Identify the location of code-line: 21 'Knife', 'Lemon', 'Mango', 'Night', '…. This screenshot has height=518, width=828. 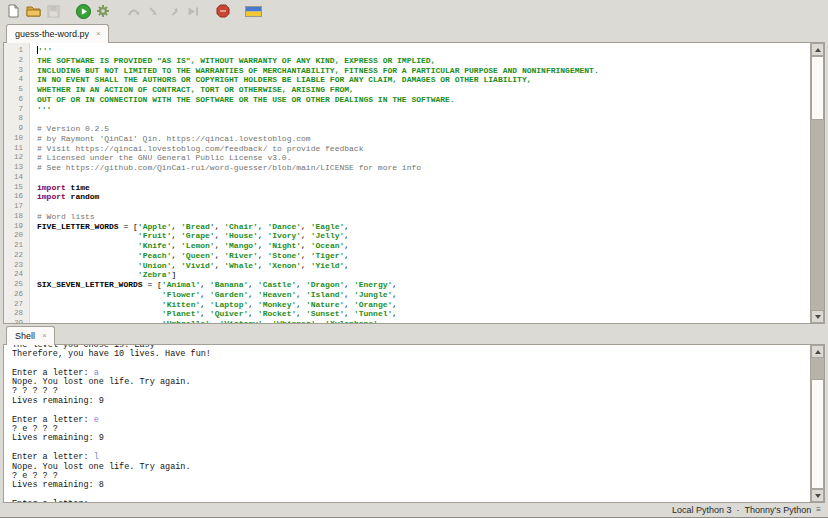
(407, 246).